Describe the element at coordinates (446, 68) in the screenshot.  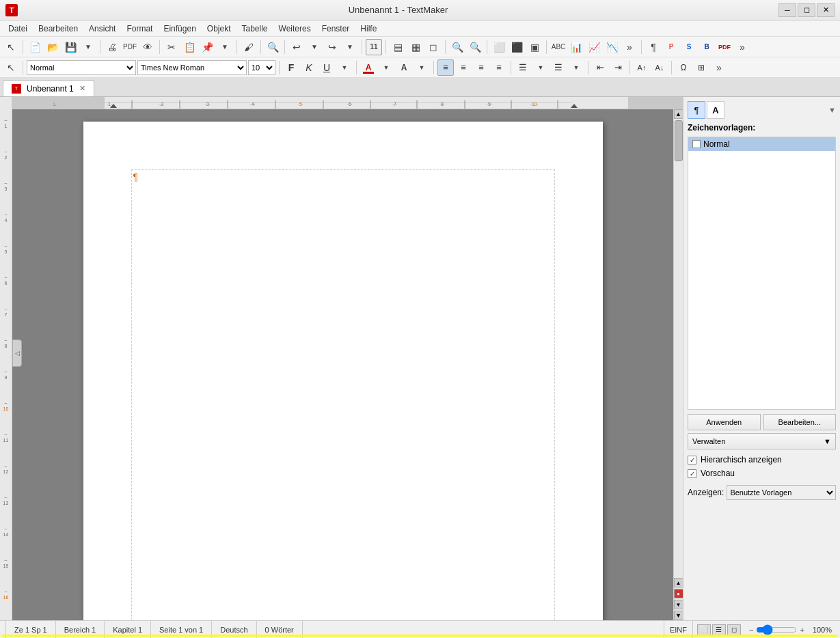
I see `align-left-btn: ≡` at that location.